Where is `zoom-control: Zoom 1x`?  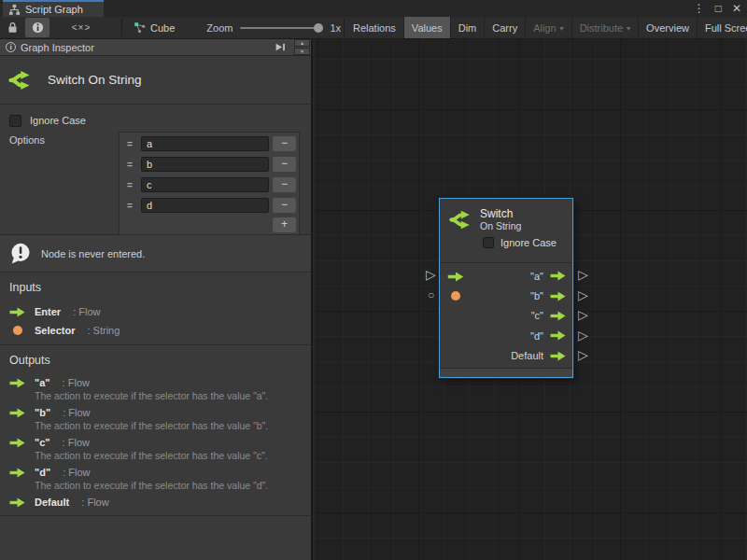 zoom-control: Zoom 1x is located at coordinates (274, 28).